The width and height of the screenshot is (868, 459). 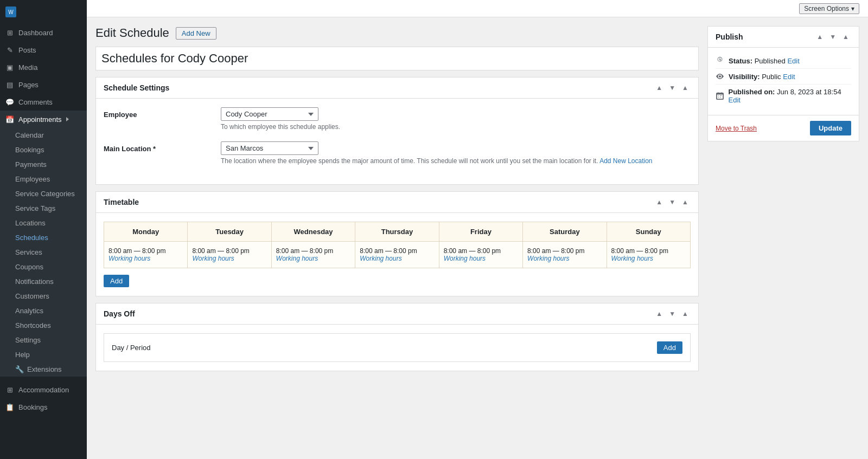 What do you see at coordinates (43, 267) in the screenshot?
I see `sidebar-sub-coupons: Coupons` at bounding box center [43, 267].